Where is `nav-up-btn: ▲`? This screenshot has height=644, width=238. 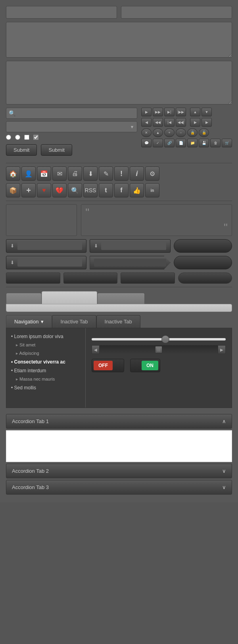 nav-up-btn: ▲ is located at coordinates (195, 112).